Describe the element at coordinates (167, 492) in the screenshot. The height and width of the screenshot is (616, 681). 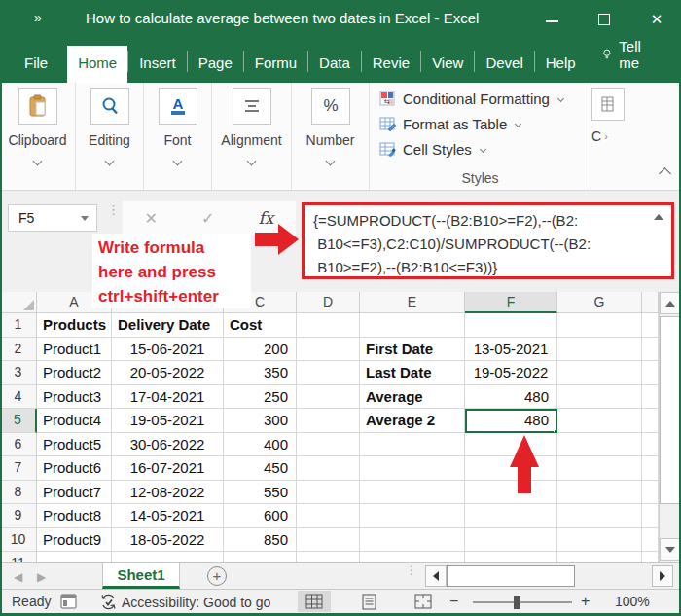
I see `cell-B8: 12-08-2022` at that location.